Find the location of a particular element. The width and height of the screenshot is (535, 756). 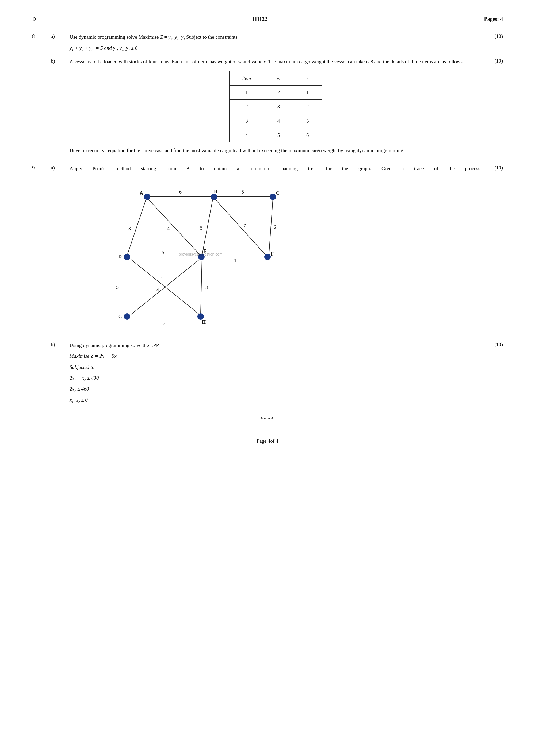

q8a-content: Use dynamic programming solve Maximise Z… is located at coordinates (275, 44).